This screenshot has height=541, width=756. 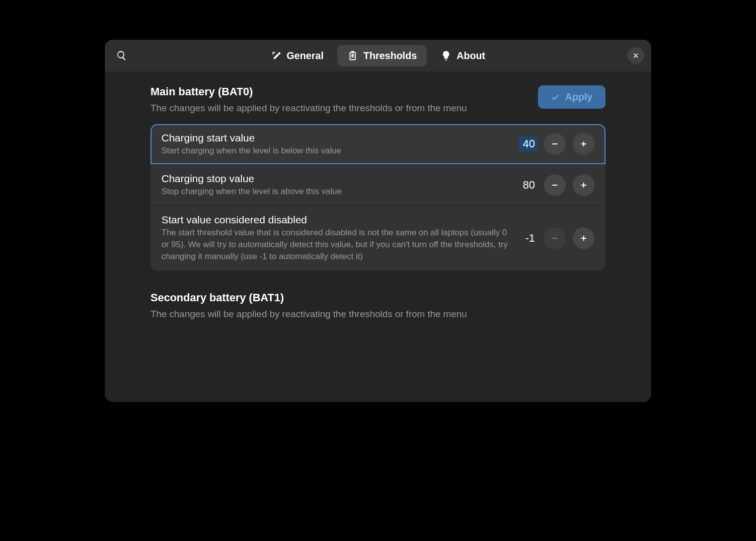 I want to click on tab-thresholds: Thresholds, so click(x=382, y=56).